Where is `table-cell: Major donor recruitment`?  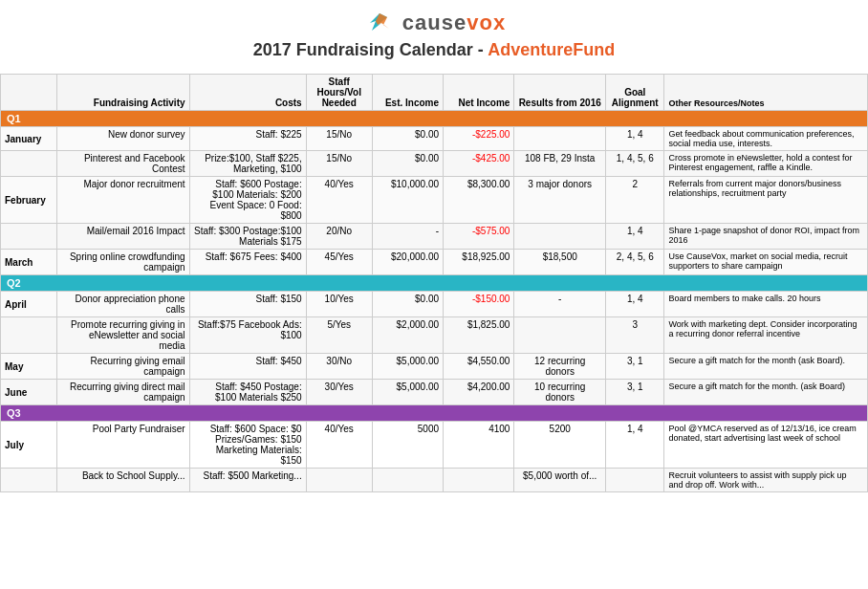
table-cell: Major donor recruitment is located at coordinates (123, 201).